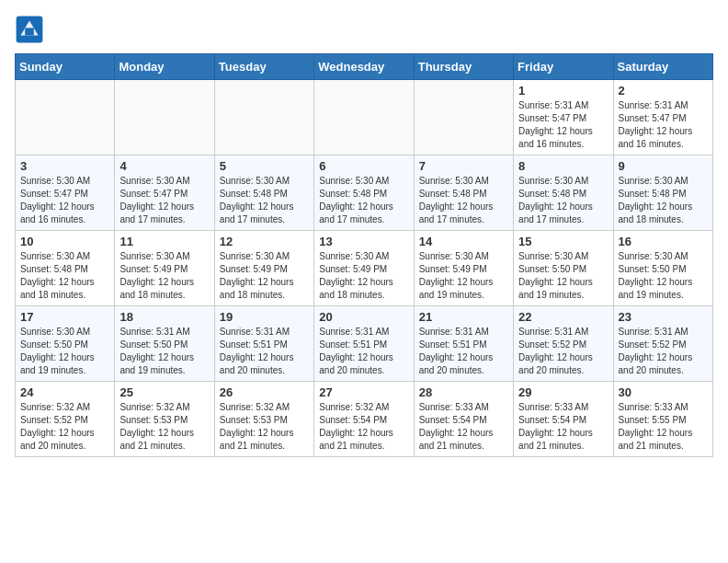 This screenshot has height=563, width=728. Describe the element at coordinates (364, 419) in the screenshot. I see `calendar-week-5: 24Sunrise: 5:32 AM Sunset: 5:52 PM Dayli…` at that location.